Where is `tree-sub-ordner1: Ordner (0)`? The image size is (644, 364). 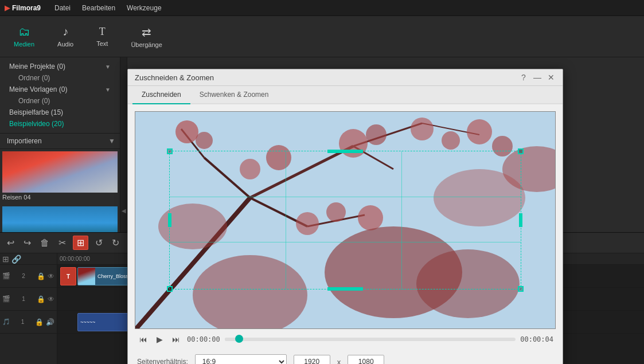
tree-sub-ordner1: Ordner (0) is located at coordinates (60, 78).